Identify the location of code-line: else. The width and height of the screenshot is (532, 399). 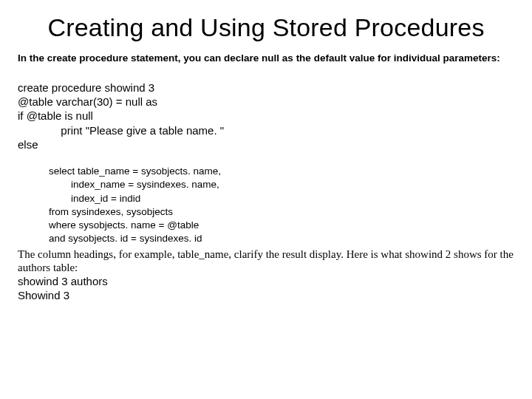
(28, 145).